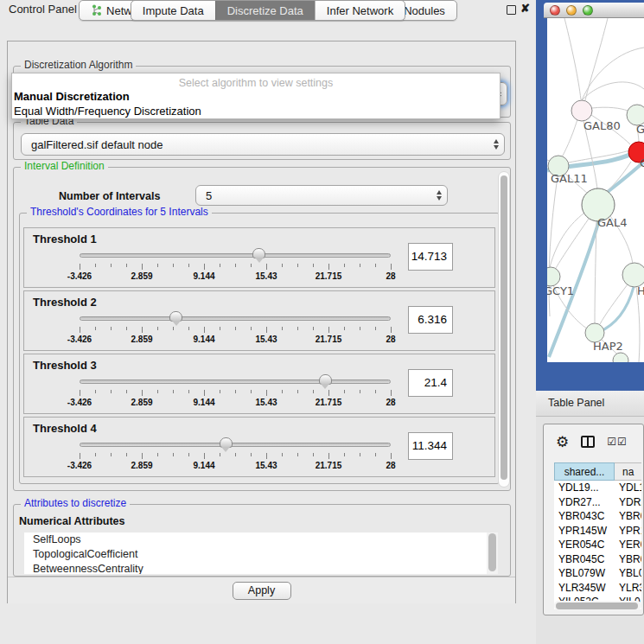 The height and width of the screenshot is (644, 644). Describe the element at coordinates (391, 277) in the screenshot. I see `tick-label: 28` at that location.